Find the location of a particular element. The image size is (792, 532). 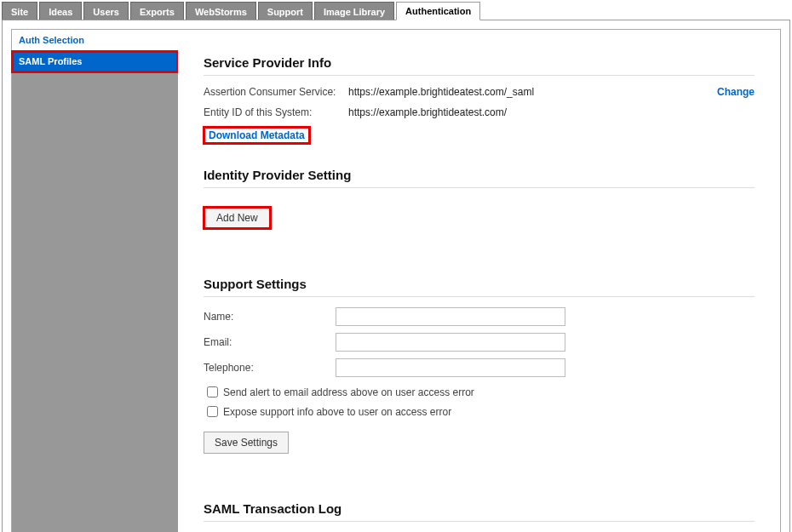

label-cb-expose: Expose support info above to user on acc… is located at coordinates (337, 412).